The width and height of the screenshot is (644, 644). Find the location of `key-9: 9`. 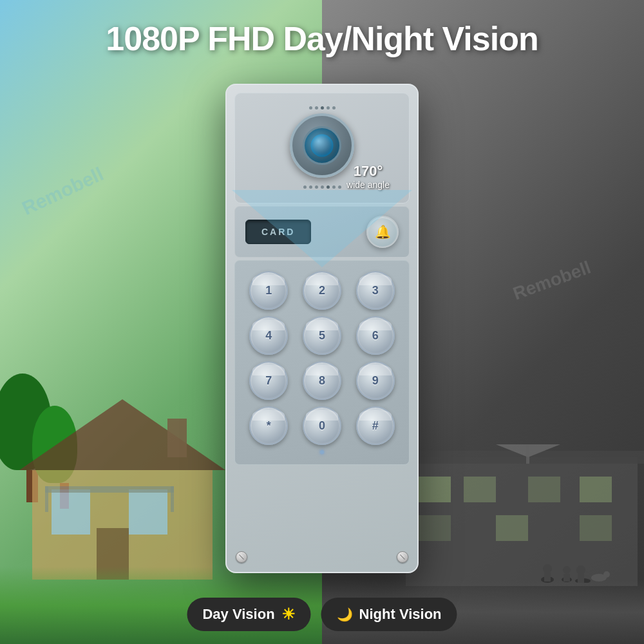

key-9: 9 is located at coordinates (375, 381).